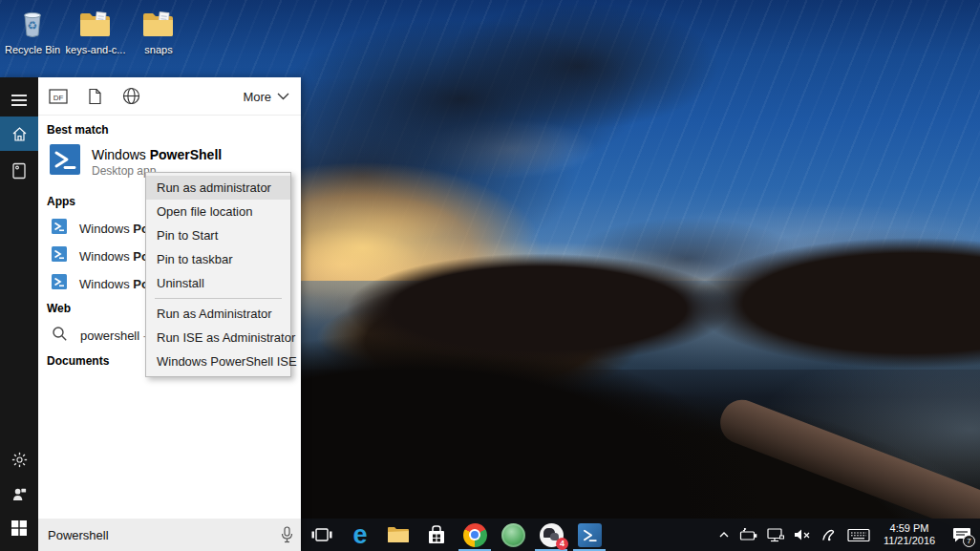 The height and width of the screenshot is (551, 980). What do you see at coordinates (19, 171) in the screenshot?
I see `journal-icon` at bounding box center [19, 171].